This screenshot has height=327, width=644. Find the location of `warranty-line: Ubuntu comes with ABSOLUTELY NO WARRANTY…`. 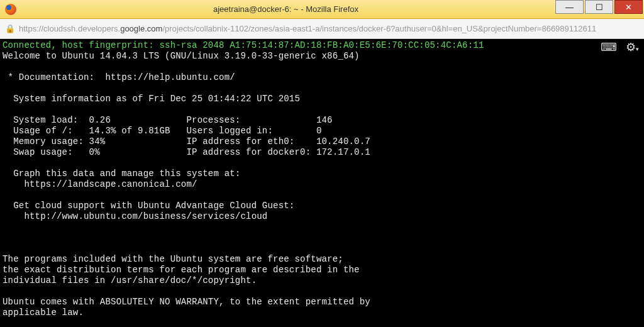

warranty-line: Ubuntu comes with ABSOLUTELY NO WARRANTY… is located at coordinates (186, 302).